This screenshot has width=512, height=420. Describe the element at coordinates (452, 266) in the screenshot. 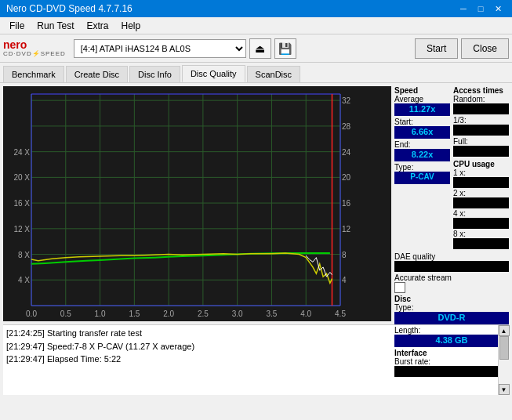

I see `dae-bar` at that location.